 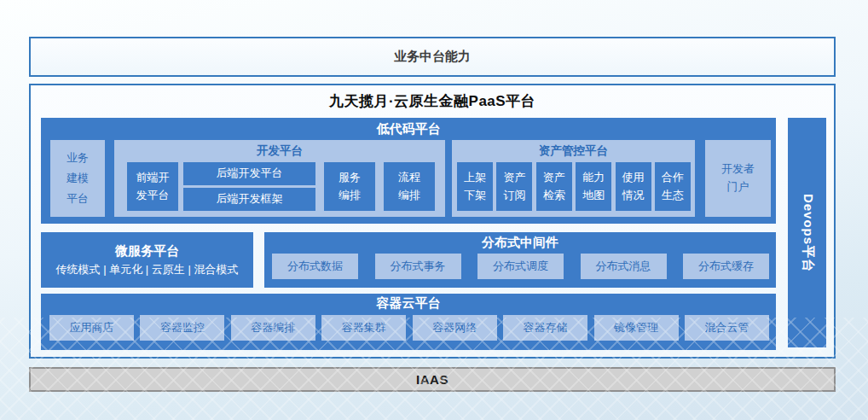 What do you see at coordinates (546, 328) in the screenshot?
I see `container-storage-box: 容器存储` at bounding box center [546, 328].